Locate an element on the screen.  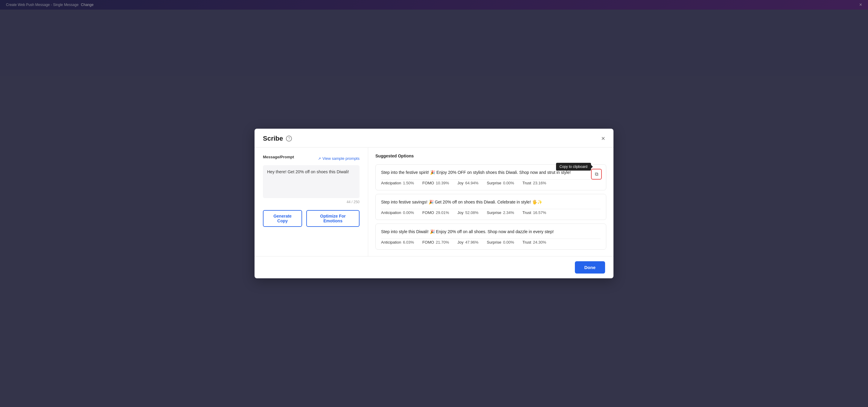
emotion-joy-2: Joy 52.08% is located at coordinates (468, 212).